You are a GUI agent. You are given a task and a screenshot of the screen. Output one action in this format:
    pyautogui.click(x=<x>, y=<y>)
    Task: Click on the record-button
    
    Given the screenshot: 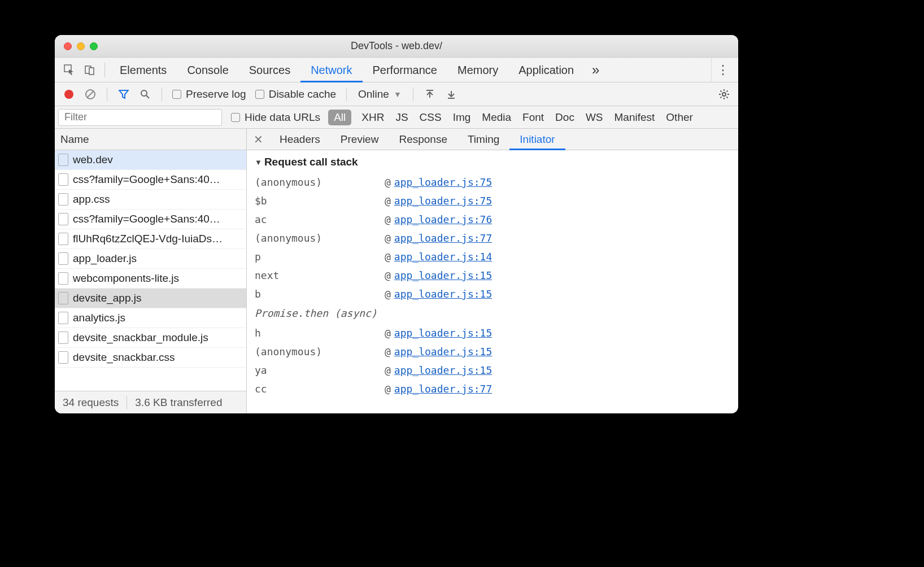 What is the action you would take?
    pyautogui.click(x=69, y=94)
    